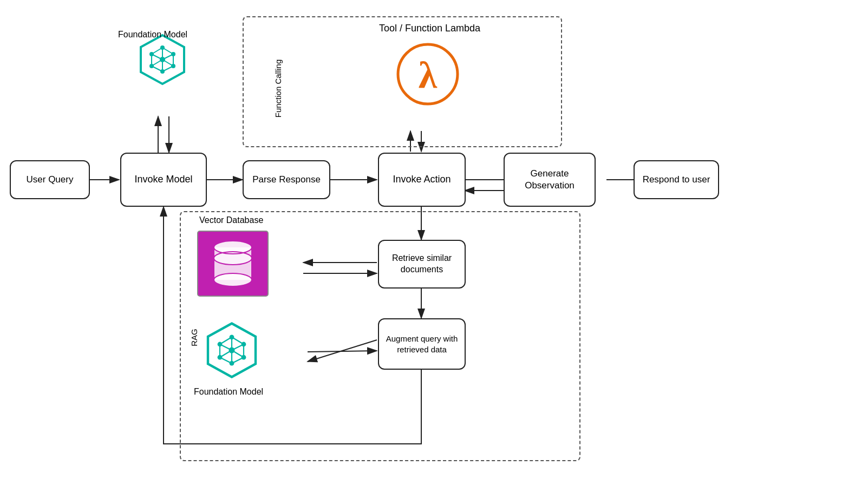  I want to click on retrieve-similar-box: Retrieve similar documents, so click(422, 264).